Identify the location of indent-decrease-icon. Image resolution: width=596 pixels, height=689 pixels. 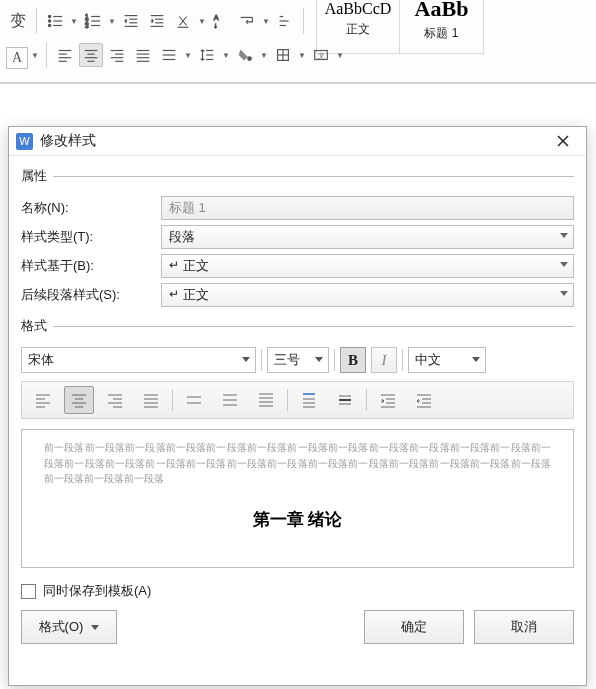
(131, 21).